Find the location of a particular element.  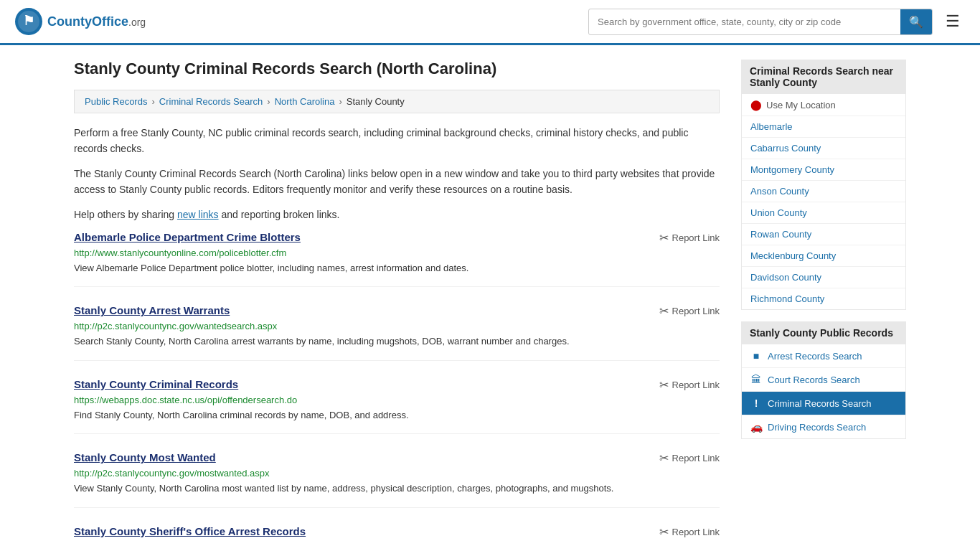

menu-button: ☰ is located at coordinates (953, 22).